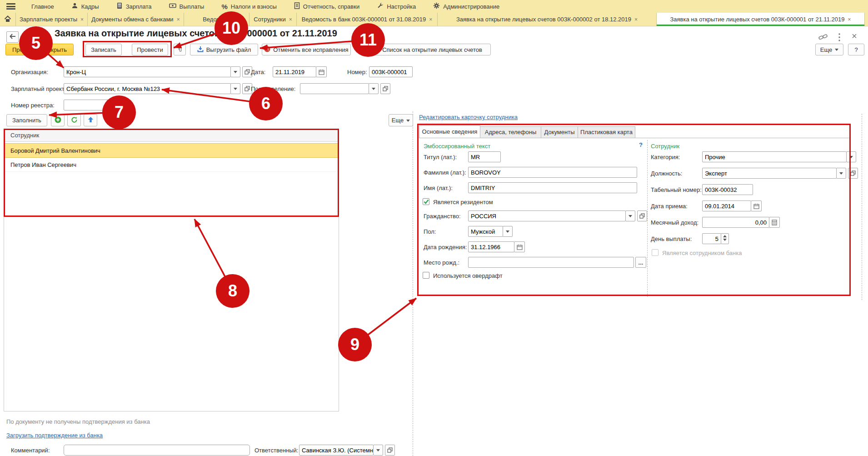 This screenshot has width=868, height=456. Describe the element at coordinates (607, 132) in the screenshot. I see `tab-plastic-card: Пластиковая карта` at that location.